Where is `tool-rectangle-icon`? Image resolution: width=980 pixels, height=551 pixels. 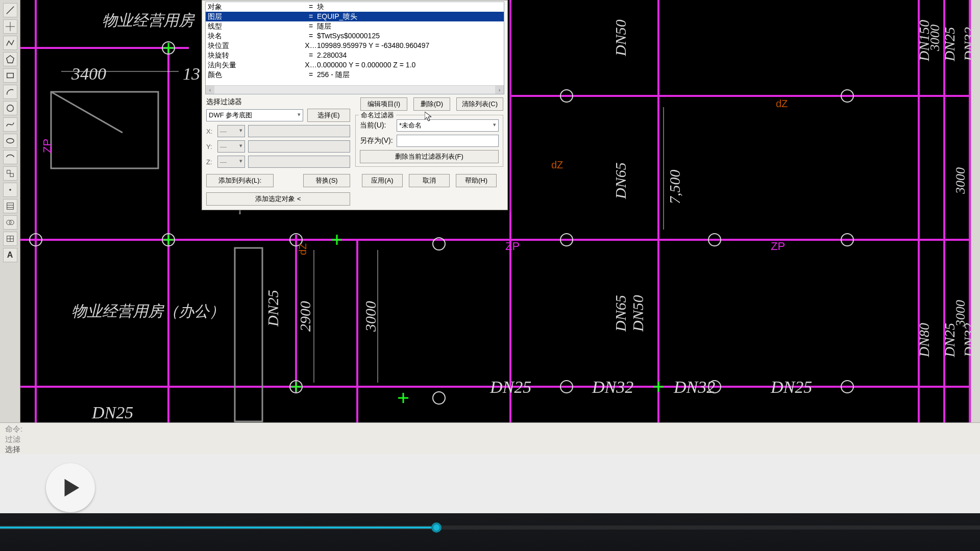 tool-rectangle-icon is located at coordinates (10, 76).